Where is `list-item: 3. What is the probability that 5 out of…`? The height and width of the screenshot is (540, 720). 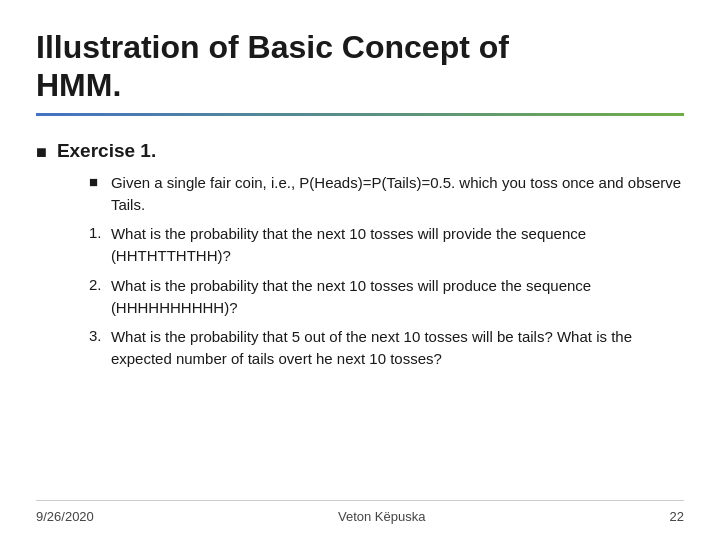 list-item: 3. What is the probability that 5 out of… is located at coordinates (386, 348).